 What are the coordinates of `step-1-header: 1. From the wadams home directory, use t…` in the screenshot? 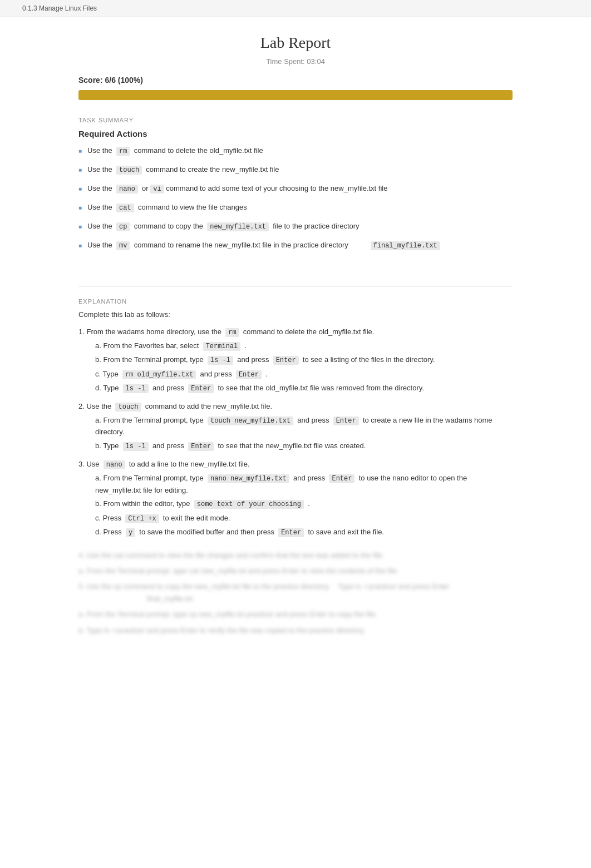 It's located at (226, 331).